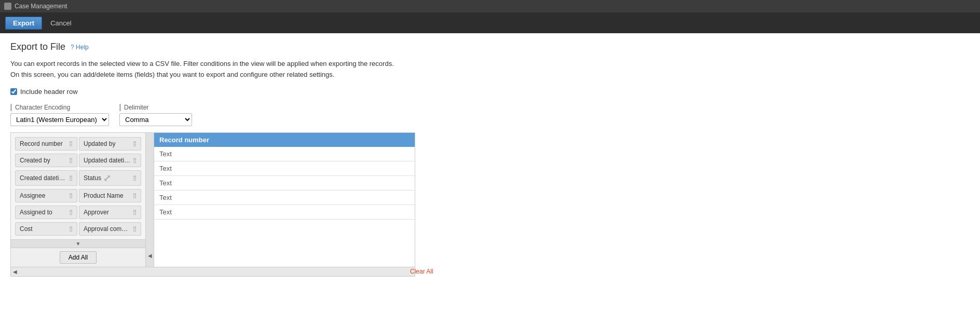 The height and width of the screenshot is (313, 980). Describe the element at coordinates (156, 107) in the screenshot. I see `delimiter-label: Delimiter` at that location.